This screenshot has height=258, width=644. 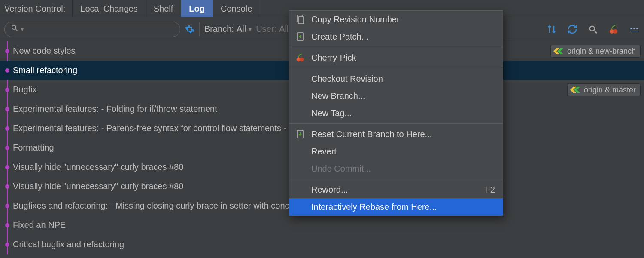 What do you see at coordinates (396, 134) in the screenshot?
I see `menu-item: Reset Current Branch to Here...` at bounding box center [396, 134].